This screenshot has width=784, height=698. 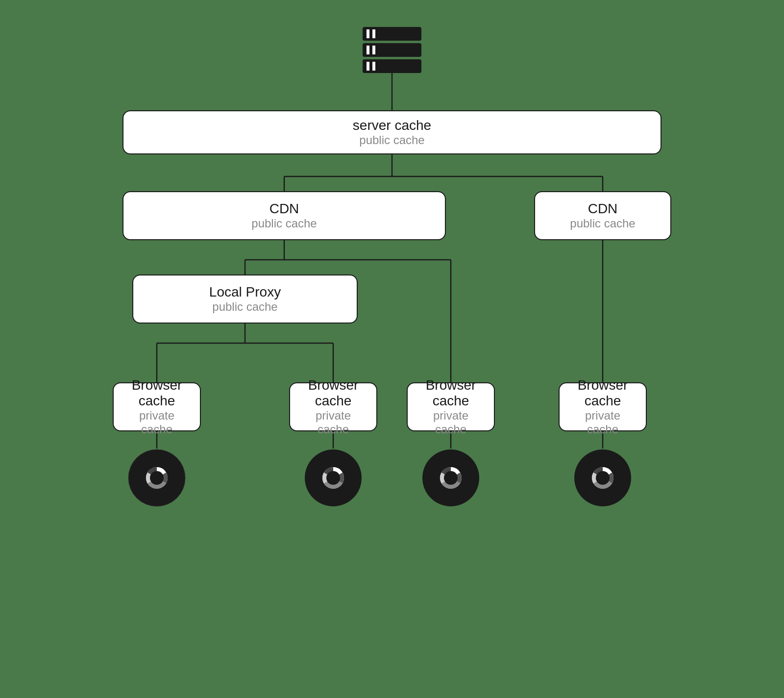 What do you see at coordinates (392, 140) in the screenshot?
I see `server-cache-sublabel: public cache` at bounding box center [392, 140].